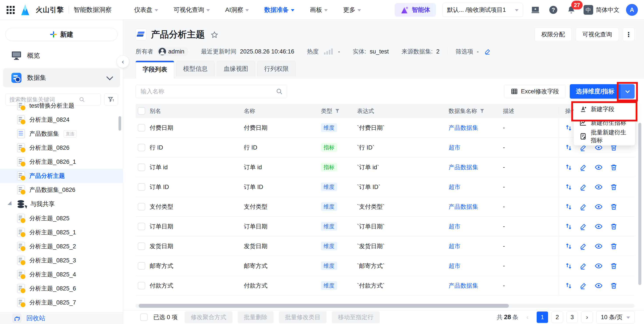  I want to click on footer-select-all-checkbox, so click(144, 317).